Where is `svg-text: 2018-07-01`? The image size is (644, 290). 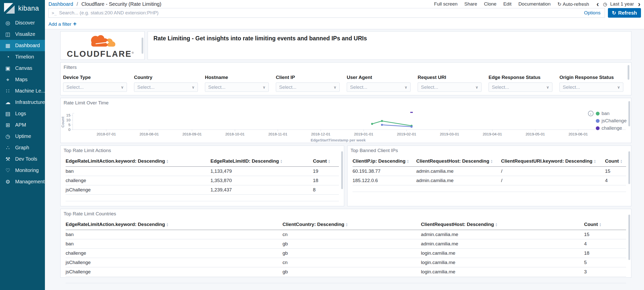 svg-text: 2018-07-01 is located at coordinates (106, 134).